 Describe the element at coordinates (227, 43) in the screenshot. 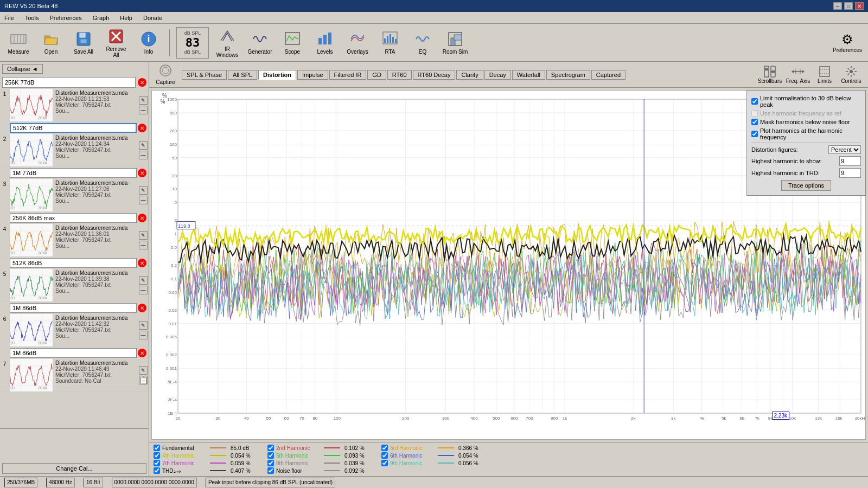

I see `ir-windows-button: IR Windows` at that location.